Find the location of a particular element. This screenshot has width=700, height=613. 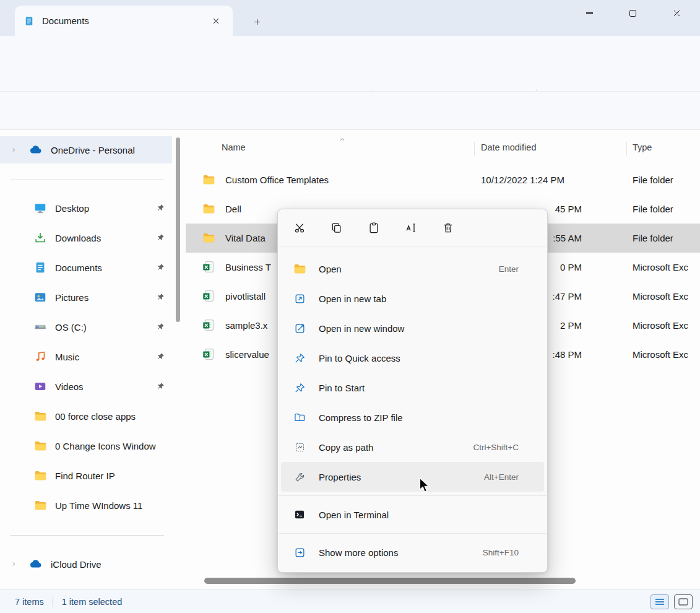

file-type: File folder is located at coordinates (666, 238).